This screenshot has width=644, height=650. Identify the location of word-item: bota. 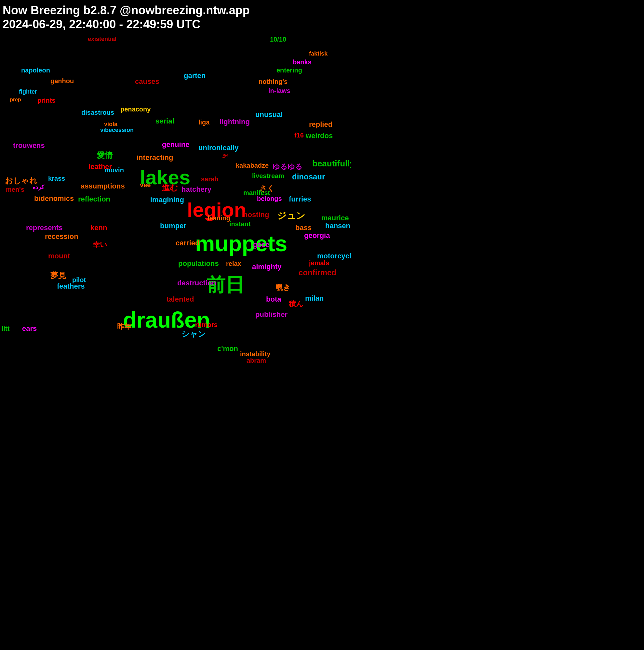
(273, 299).